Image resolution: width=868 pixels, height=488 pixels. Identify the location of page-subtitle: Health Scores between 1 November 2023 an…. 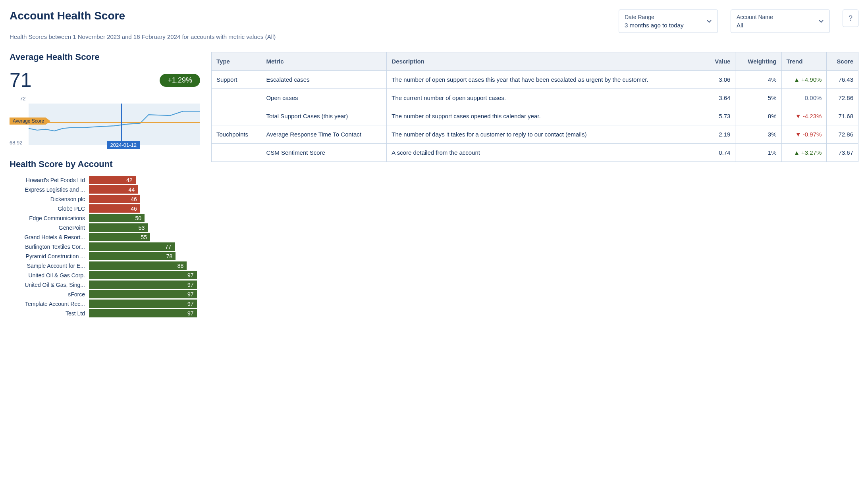
(314, 37).